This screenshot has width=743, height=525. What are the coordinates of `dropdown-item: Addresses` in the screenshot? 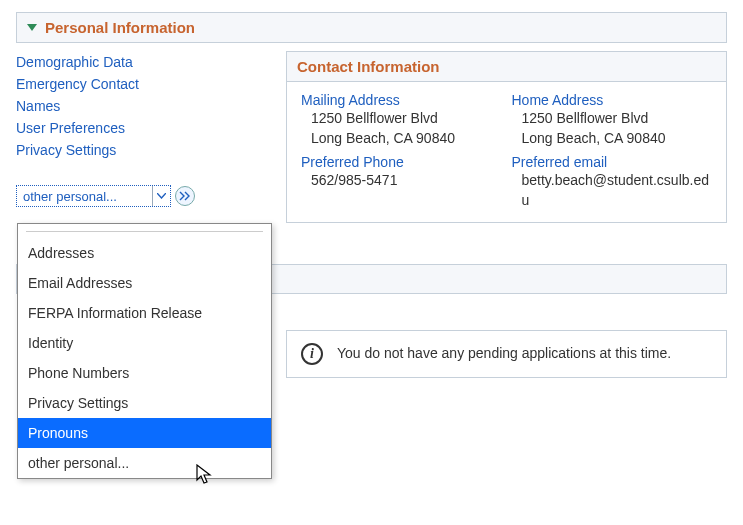 It's located at (144, 253).